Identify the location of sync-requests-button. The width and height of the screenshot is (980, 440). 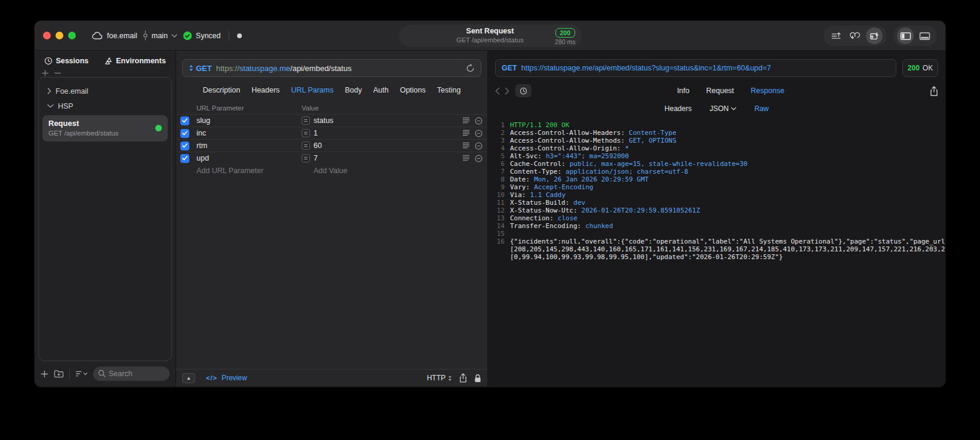
(874, 36).